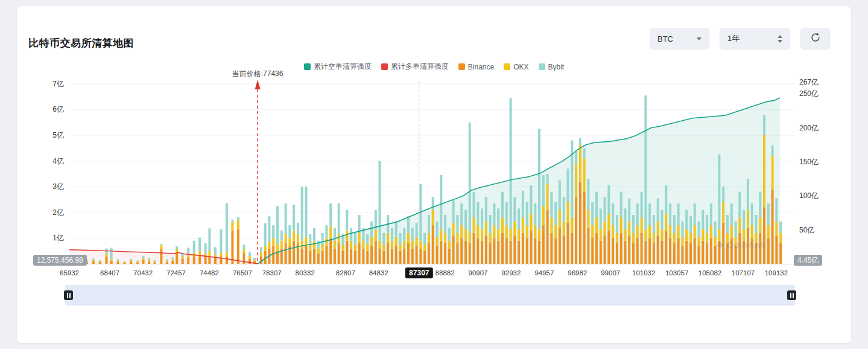 This screenshot has width=868, height=349. I want to click on left-axis-edge-badge: 12,575,456.98, so click(60, 260).